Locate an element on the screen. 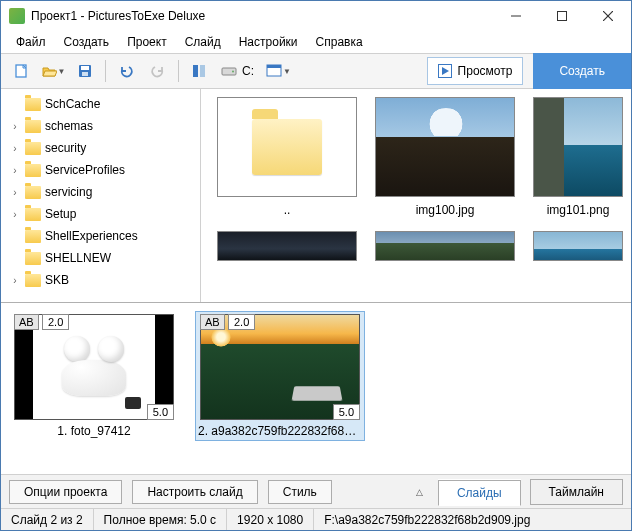  toggle-tree-button is located at coordinates (199, 71).